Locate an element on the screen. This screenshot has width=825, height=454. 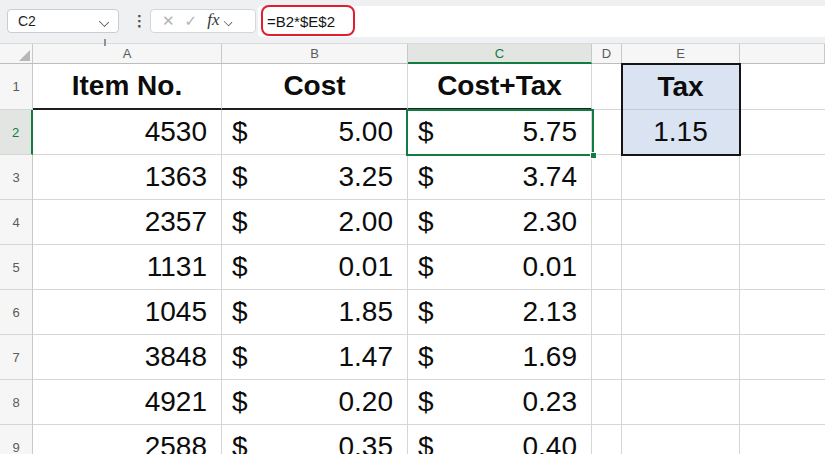
cell-a2: 4530 is located at coordinates (128, 132).